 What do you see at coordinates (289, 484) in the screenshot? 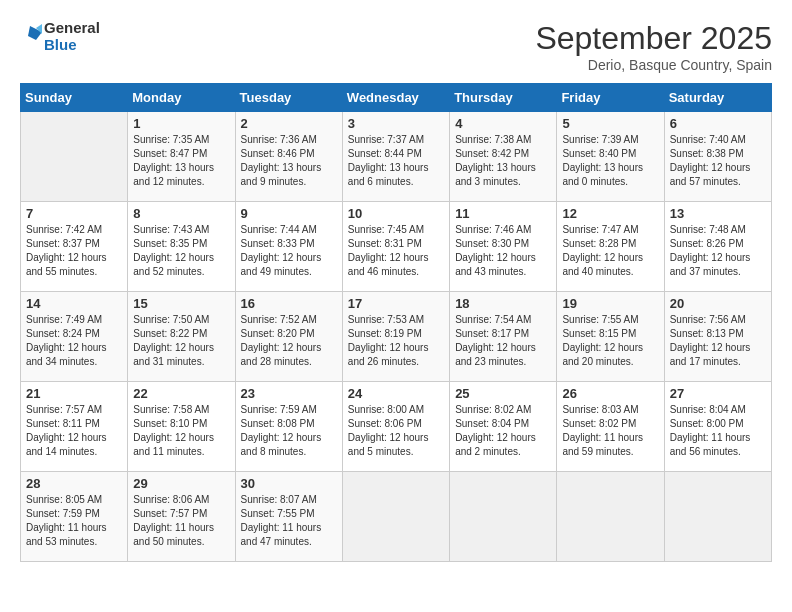
I see `day-number: 30` at bounding box center [289, 484].